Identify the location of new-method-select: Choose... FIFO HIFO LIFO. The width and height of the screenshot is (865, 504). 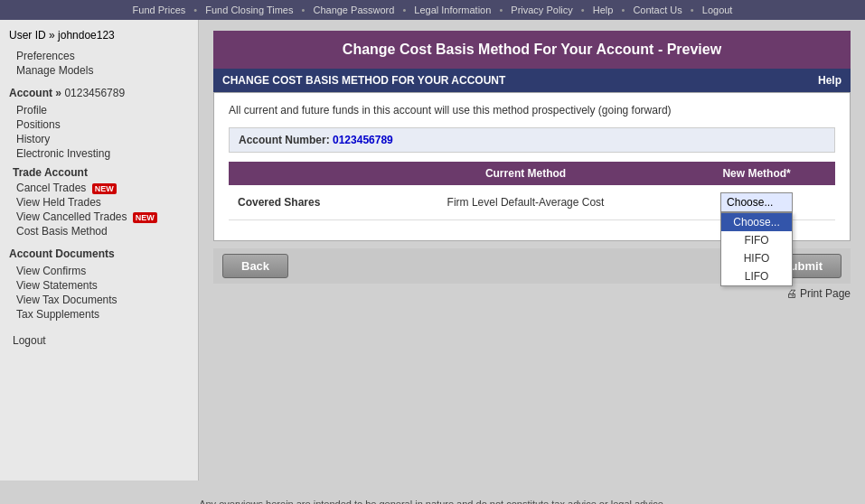
(757, 202).